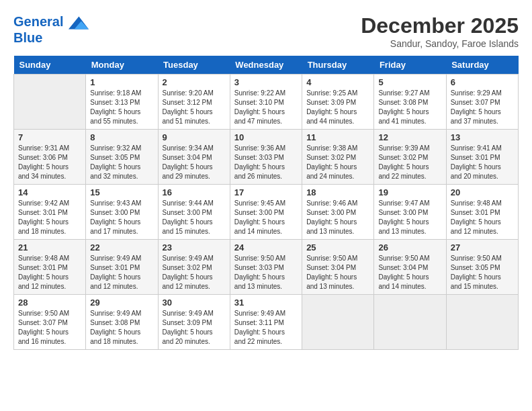  What do you see at coordinates (194, 247) in the screenshot?
I see `day-number: 23` at bounding box center [194, 247].